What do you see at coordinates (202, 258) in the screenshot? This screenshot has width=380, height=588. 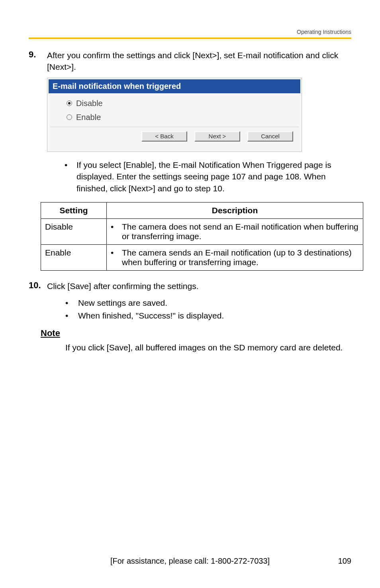 I see `table-row: Enable • The camera sends an E-mail noti…` at bounding box center [202, 258].